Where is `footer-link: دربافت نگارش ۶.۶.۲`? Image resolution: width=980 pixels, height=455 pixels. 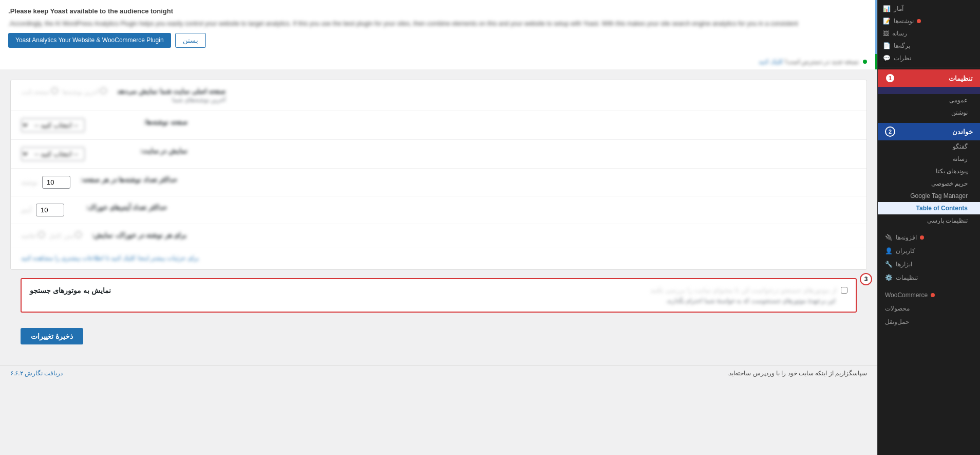 footer-link: دربافت نگارش ۶.۶.۲ is located at coordinates (36, 373).